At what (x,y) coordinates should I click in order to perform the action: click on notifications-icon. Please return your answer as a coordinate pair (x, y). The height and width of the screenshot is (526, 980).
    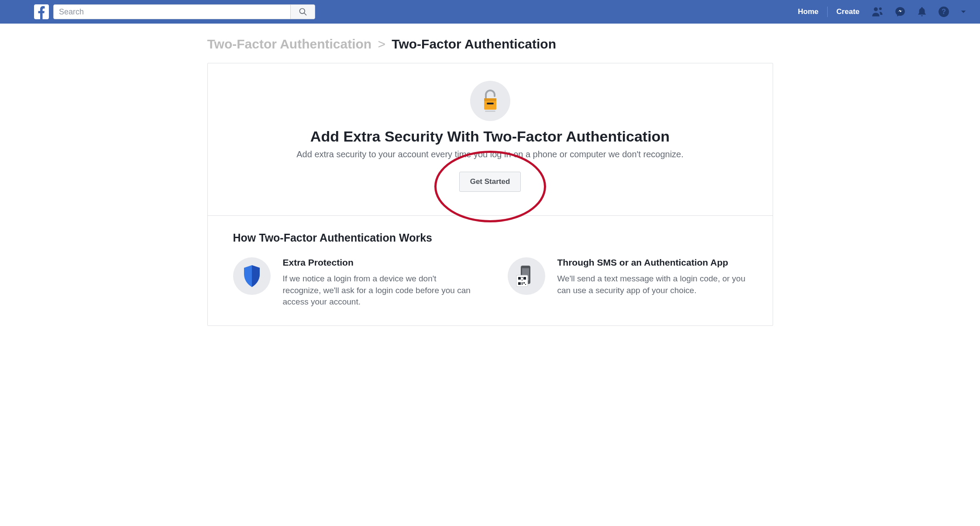
    Looking at the image, I should click on (922, 12).